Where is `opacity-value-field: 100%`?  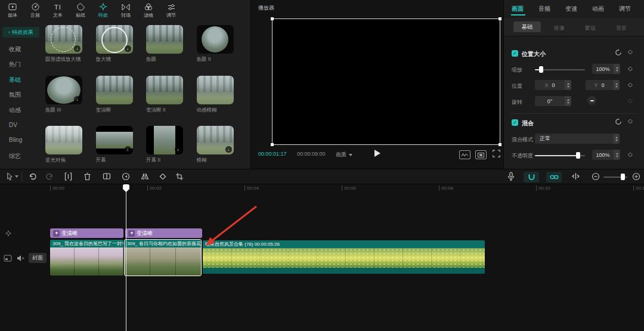
opacity-value-field: 100% is located at coordinates (603, 155).